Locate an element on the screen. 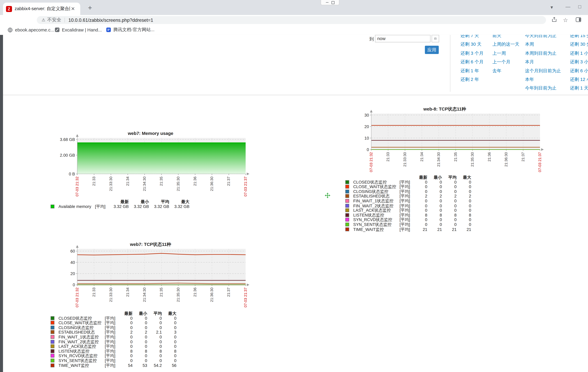  tab-close-icon: ✕ is located at coordinates (73, 9).